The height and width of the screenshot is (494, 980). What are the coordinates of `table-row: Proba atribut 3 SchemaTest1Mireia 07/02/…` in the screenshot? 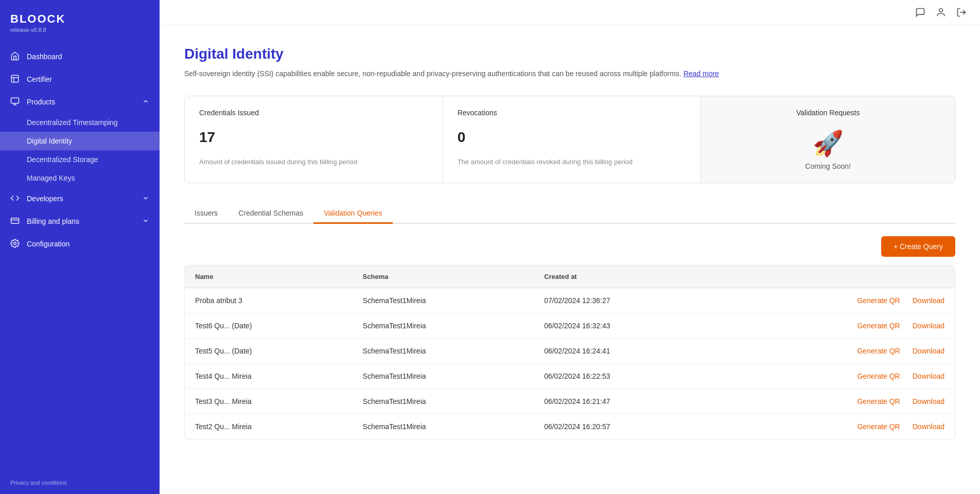 It's located at (570, 301).